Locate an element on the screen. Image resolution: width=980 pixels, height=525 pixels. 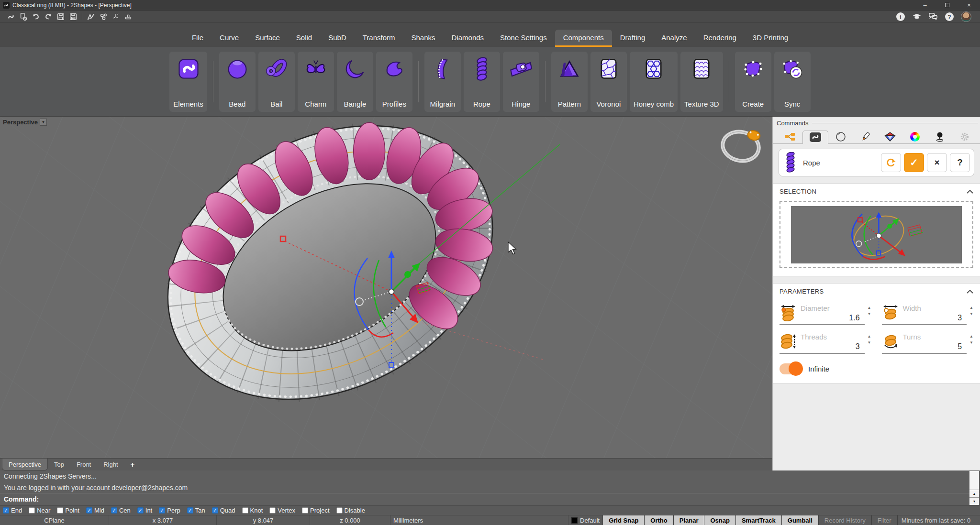
status-toggle: Record History is located at coordinates (845, 520).